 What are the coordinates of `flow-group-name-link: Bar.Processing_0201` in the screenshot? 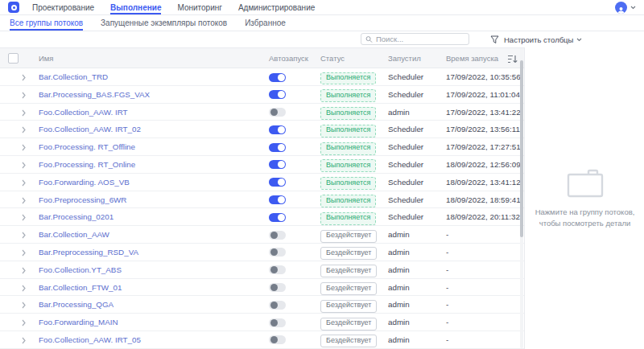 It's located at (76, 217).